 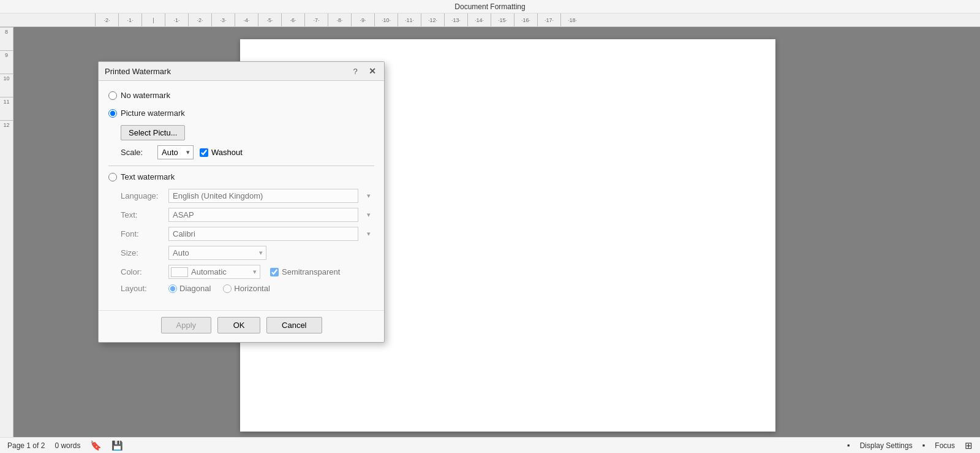 I want to click on text-select: ASAP, so click(x=263, y=215).